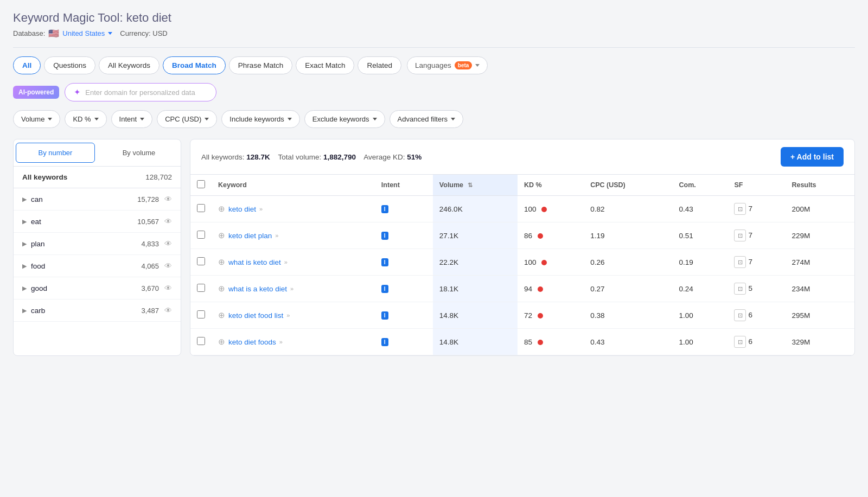 This screenshot has height=497, width=868. I want to click on sidebar-tab-by-number: By number, so click(55, 153).